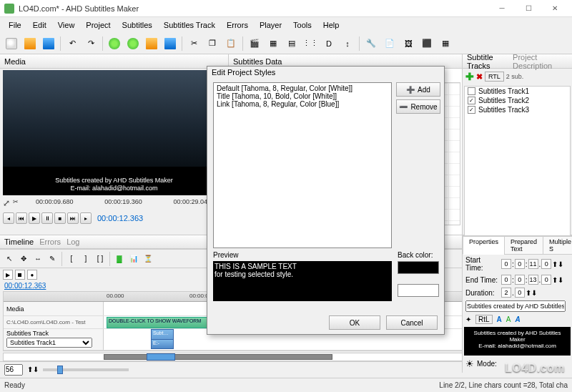 The width and height of the screenshot is (572, 392). What do you see at coordinates (302, 25) in the screenshot?
I see `menu-tools: Tools` at bounding box center [302, 25].